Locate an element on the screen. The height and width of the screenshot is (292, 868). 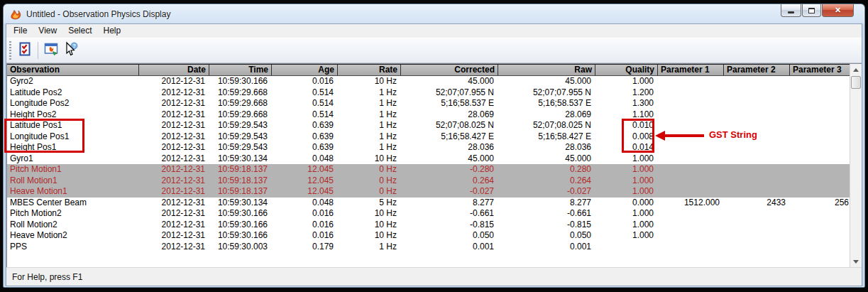
scroll-up-button is located at coordinates (856, 70).